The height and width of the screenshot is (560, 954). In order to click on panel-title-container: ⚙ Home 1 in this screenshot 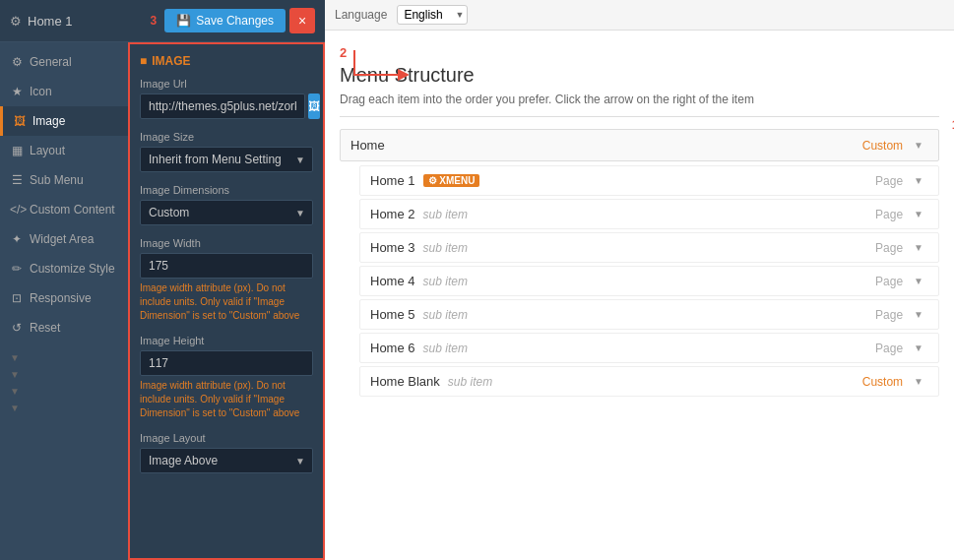, I will do `click(41, 22)`.